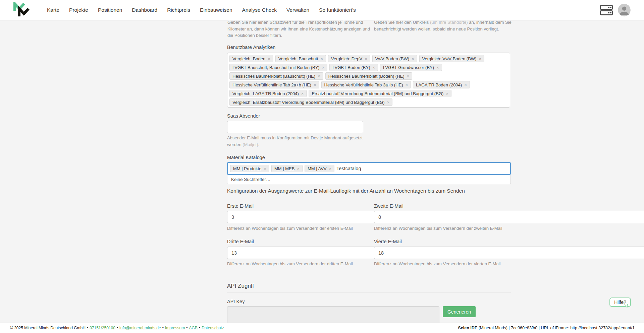  I want to click on footer-link: Datenschutz, so click(213, 328).